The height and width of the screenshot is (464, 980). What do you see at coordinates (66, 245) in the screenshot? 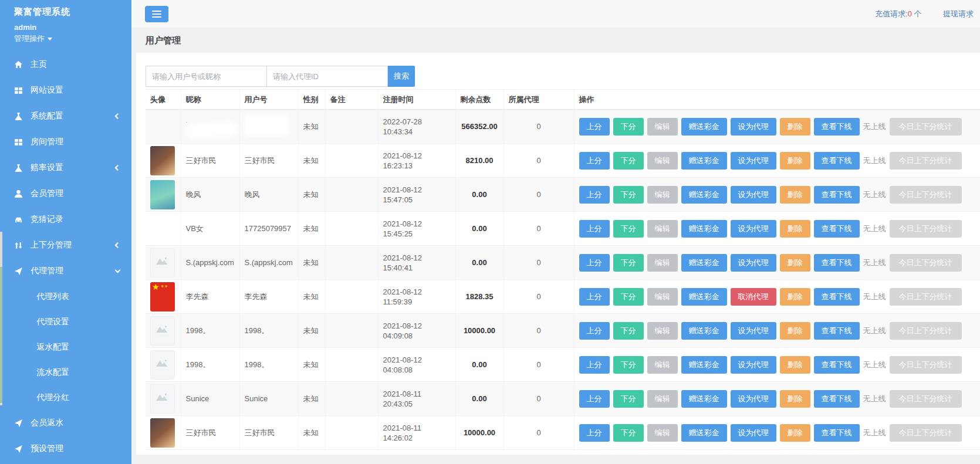
I see `sidebar-item-上下分管理: 上下分管理` at bounding box center [66, 245].